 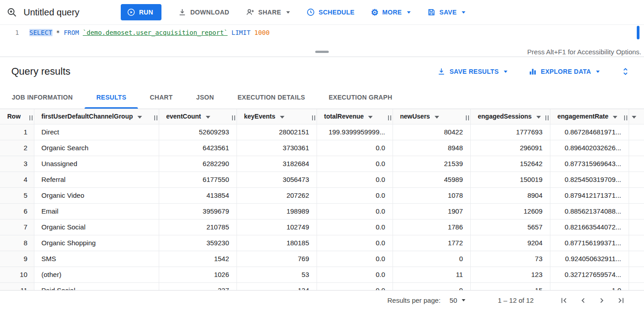 I want to click on channel-group-cell: (other), so click(x=96, y=274).